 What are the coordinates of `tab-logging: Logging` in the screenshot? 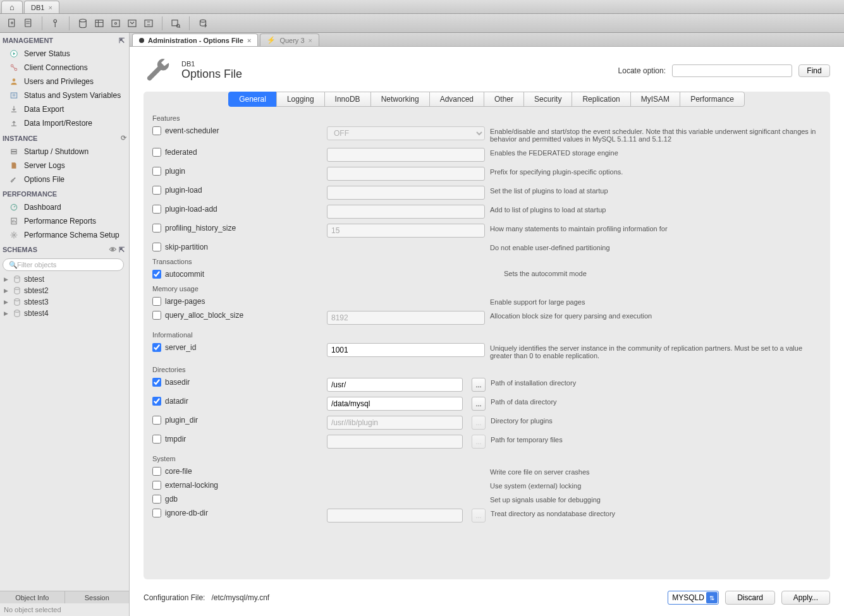 It's located at (301, 99).